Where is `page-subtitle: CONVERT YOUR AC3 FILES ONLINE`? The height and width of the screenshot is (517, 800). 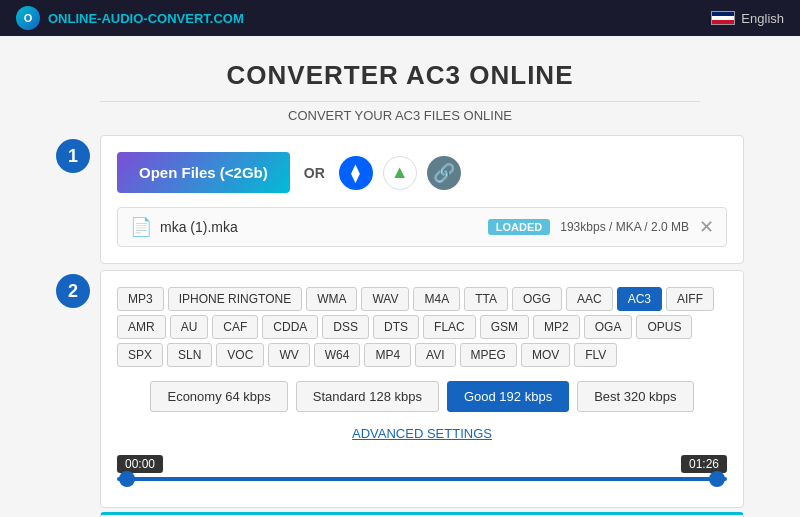
page-subtitle: CONVERT YOUR AC3 FILES ONLINE is located at coordinates (400, 116).